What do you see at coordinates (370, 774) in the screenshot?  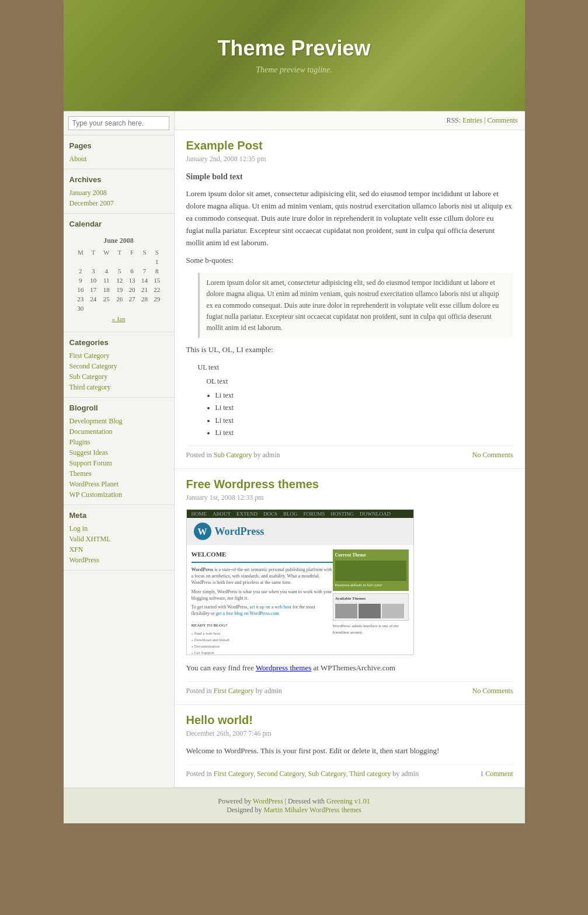 I see `post-3-third-cat-link: Third category` at bounding box center [370, 774].